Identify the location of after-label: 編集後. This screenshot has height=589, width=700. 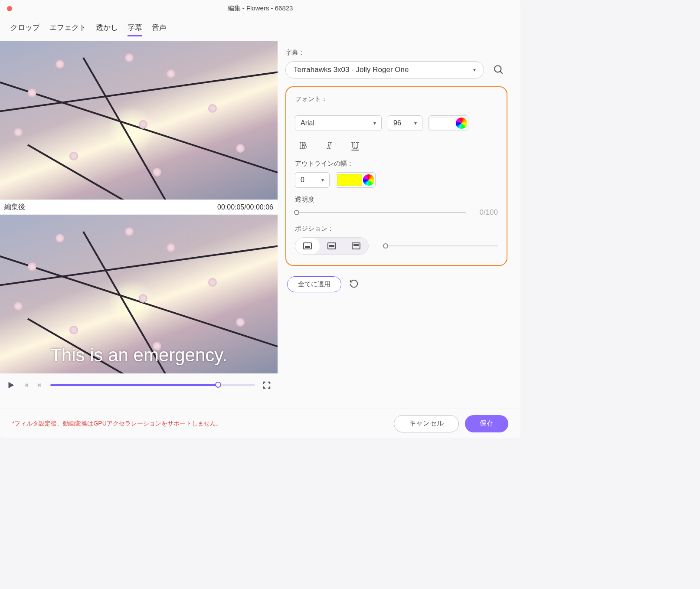
(15, 207).